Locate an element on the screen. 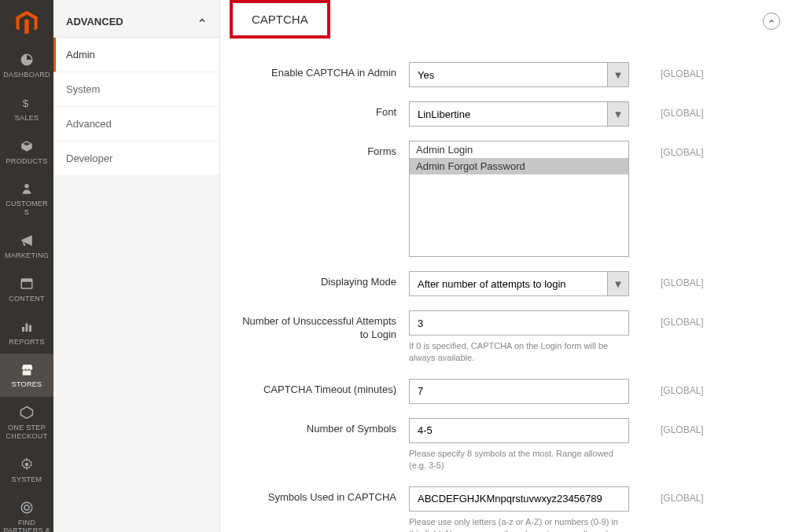  field-label: CAPTCHA Timeout (minutes) is located at coordinates (322, 388).